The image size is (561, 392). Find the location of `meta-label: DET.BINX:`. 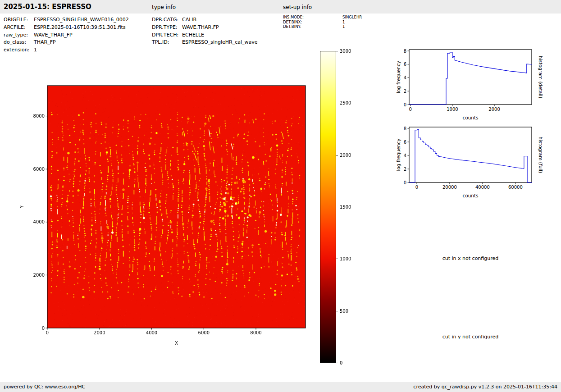

meta-label: DET.BINX: is located at coordinates (313, 23).